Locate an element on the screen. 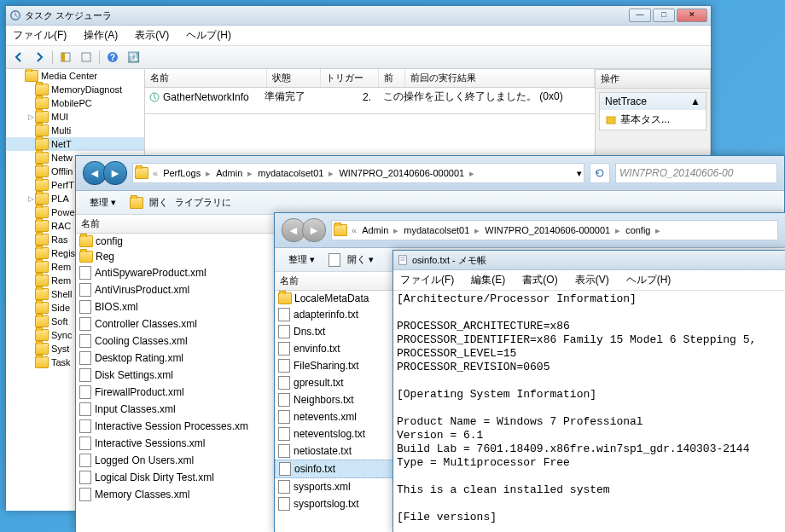 The width and height of the screenshot is (785, 532). menu-format: 書式(O) is located at coordinates (539, 280).